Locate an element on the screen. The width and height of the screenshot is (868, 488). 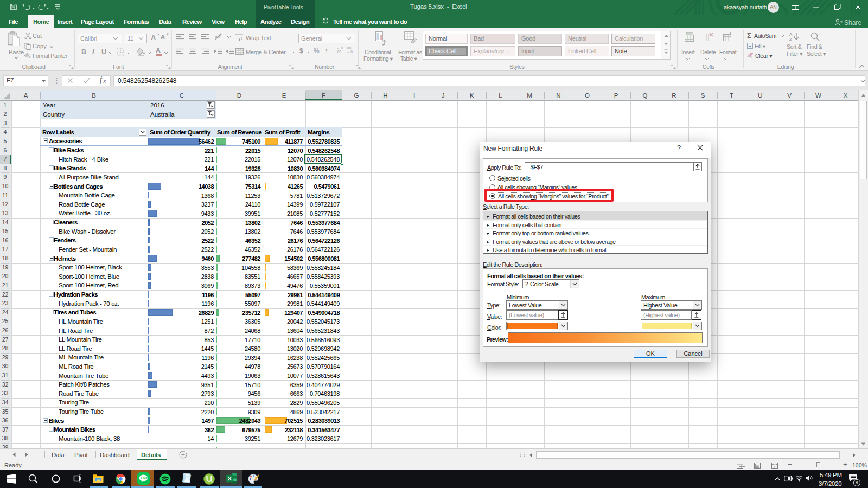
svg-text: A is located at coordinates (791, 35).